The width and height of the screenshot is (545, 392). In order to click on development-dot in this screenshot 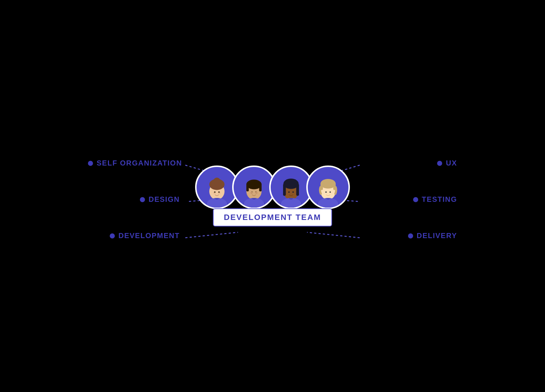, I will do `click(112, 236)`.